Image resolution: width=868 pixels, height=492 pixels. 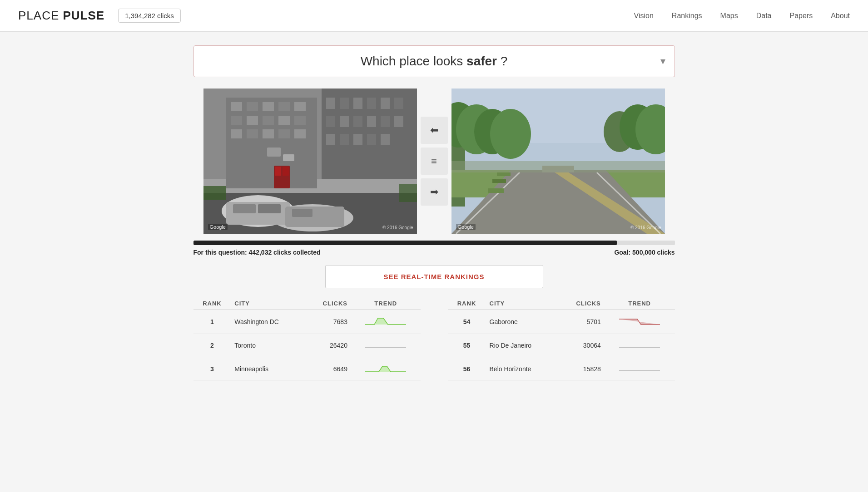 I want to click on left-th-trend: TREND, so click(x=386, y=304).